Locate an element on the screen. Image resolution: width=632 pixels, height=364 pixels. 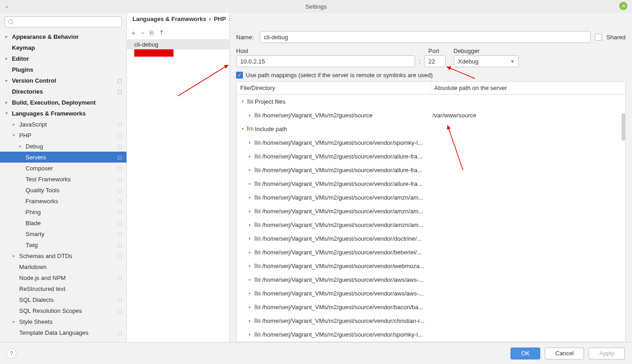
name-input: cli-debug is located at coordinates (425, 37).